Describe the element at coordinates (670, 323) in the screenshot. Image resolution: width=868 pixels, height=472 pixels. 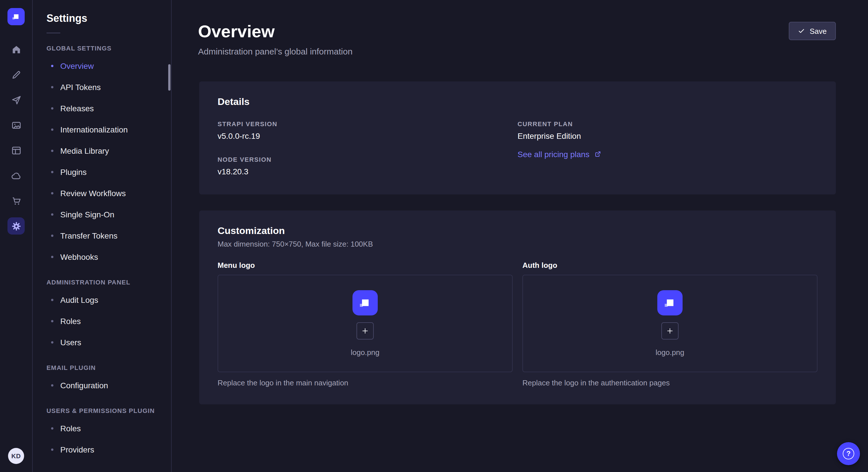
I see `auth-logo-dropzone: logo.png` at that location.